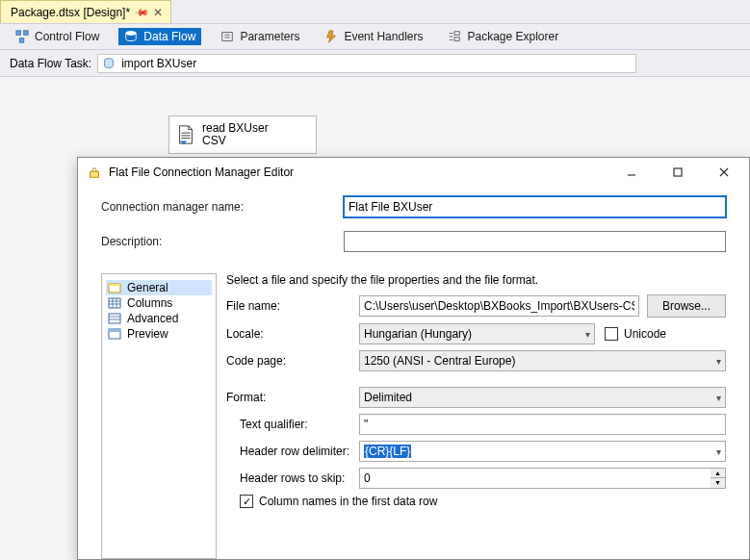  What do you see at coordinates (686, 306) in the screenshot?
I see `browse-button-label: Browse...` at bounding box center [686, 306].